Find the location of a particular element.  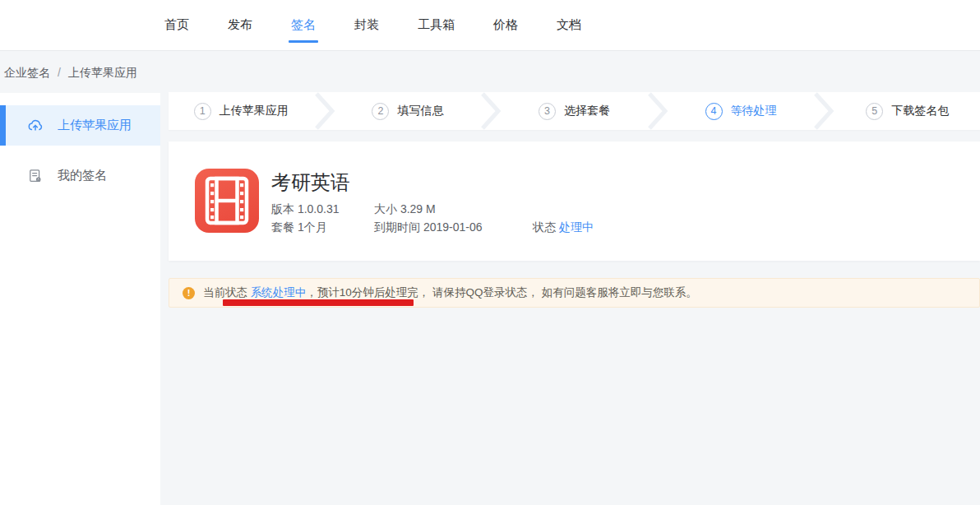

banner-text: 当前状态 系统处理中，预计10分钟后处理完， 请保持QQ登录状态， 如有问题客服… is located at coordinates (451, 293).